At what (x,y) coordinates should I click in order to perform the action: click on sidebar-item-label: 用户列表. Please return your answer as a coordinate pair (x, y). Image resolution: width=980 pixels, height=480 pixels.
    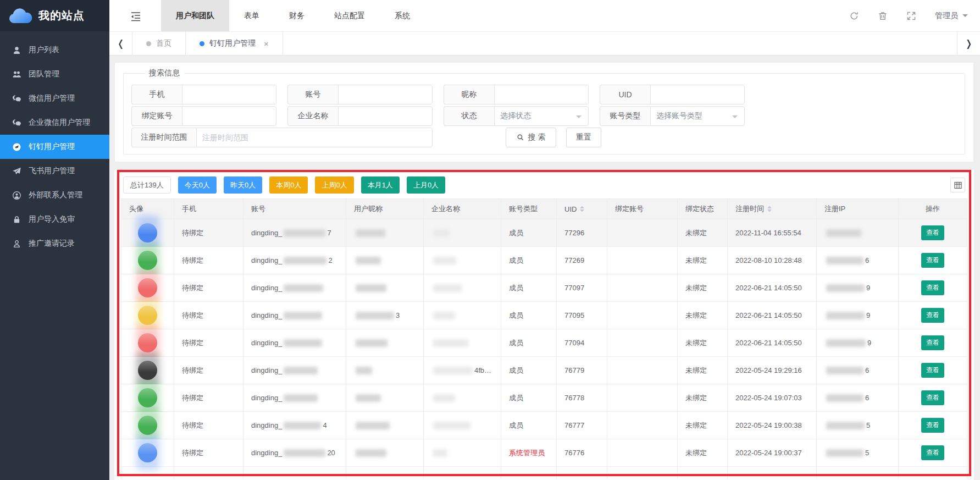
    Looking at the image, I should click on (44, 50).